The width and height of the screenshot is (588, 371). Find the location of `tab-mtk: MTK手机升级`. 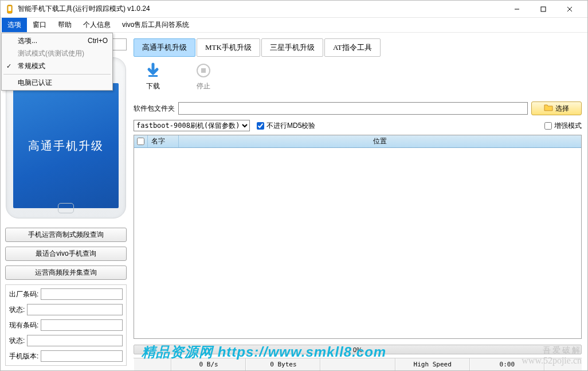

tab-mtk: MTK手机升级 is located at coordinates (228, 48).